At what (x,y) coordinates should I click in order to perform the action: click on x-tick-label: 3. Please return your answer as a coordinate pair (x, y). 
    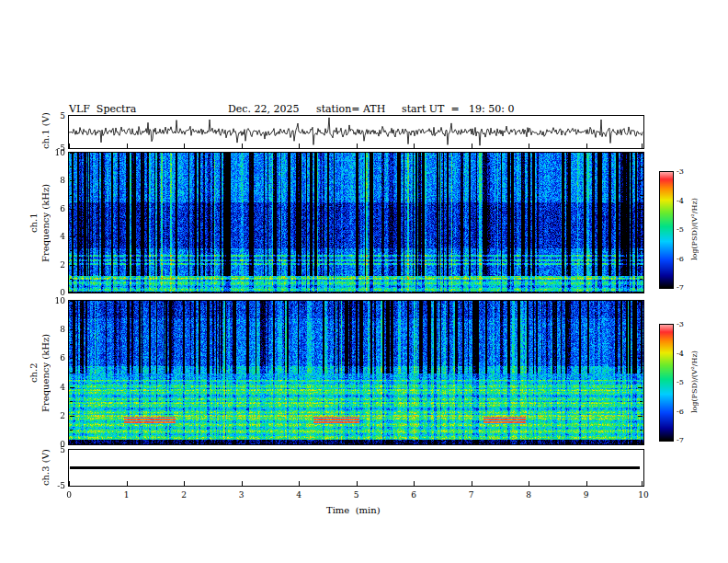
    Looking at the image, I should click on (242, 495).